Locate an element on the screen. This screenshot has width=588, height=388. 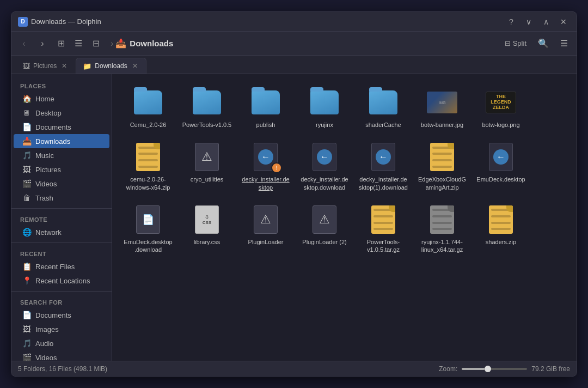
sidebar-item-music: 🎵 Music is located at coordinates (62, 155).